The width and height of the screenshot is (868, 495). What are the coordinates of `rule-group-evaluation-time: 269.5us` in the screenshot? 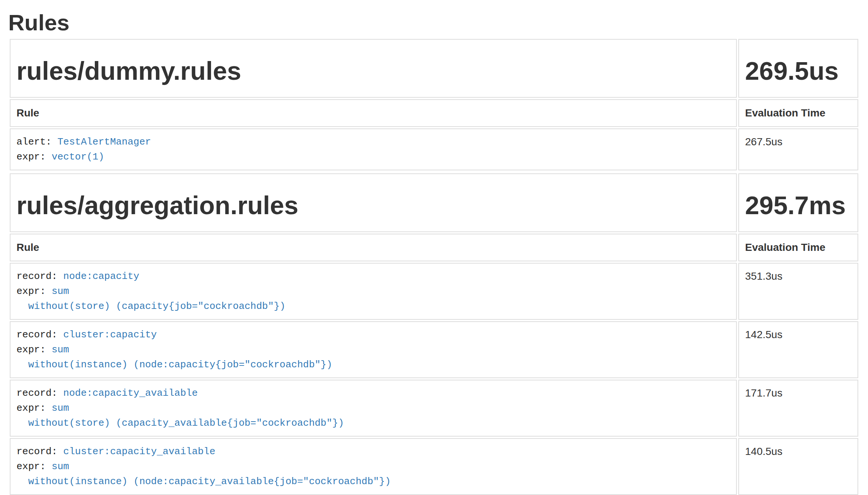 It's located at (798, 71).